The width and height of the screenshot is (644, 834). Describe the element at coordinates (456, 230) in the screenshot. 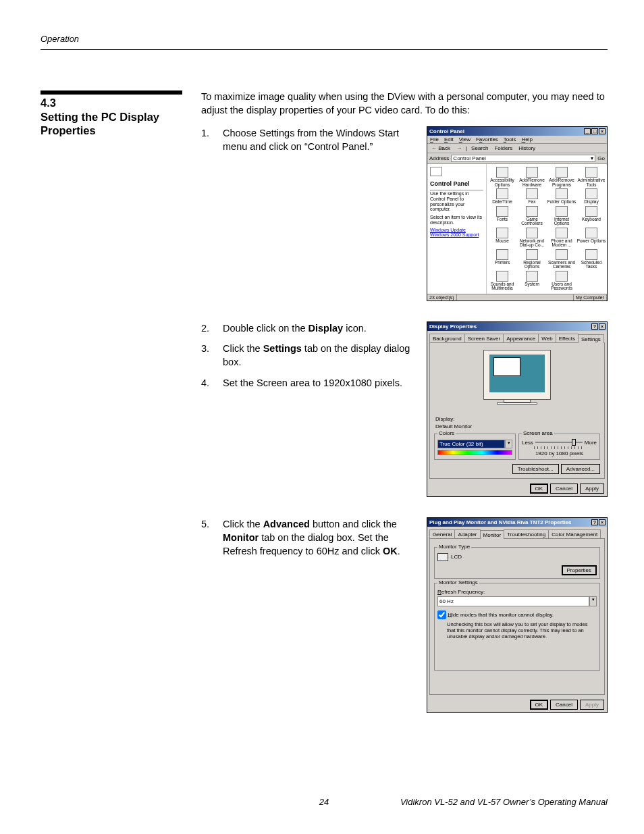

I see `link-windows-update: Windows Update` at that location.